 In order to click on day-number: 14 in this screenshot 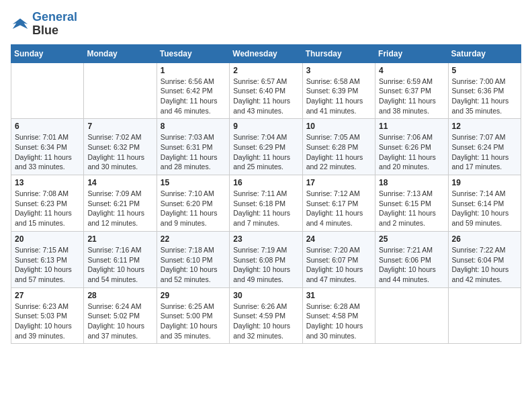, I will do `click(120, 183)`.